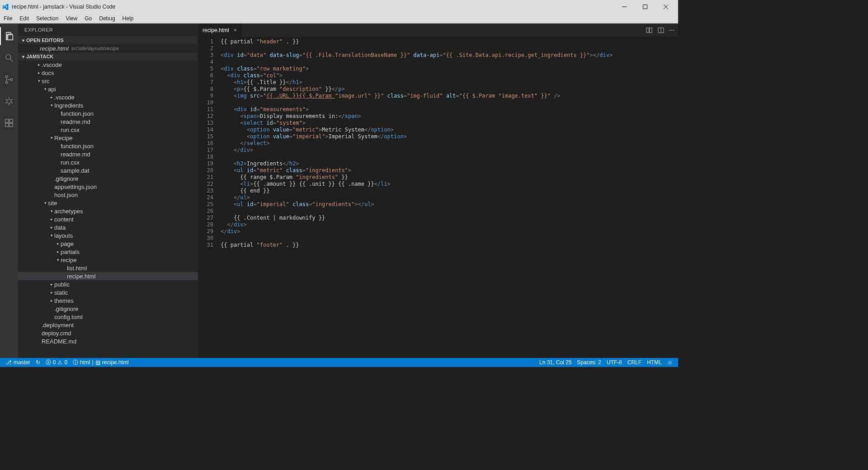  What do you see at coordinates (9, 123) in the screenshot?
I see `extensions-icon` at bounding box center [9, 123].